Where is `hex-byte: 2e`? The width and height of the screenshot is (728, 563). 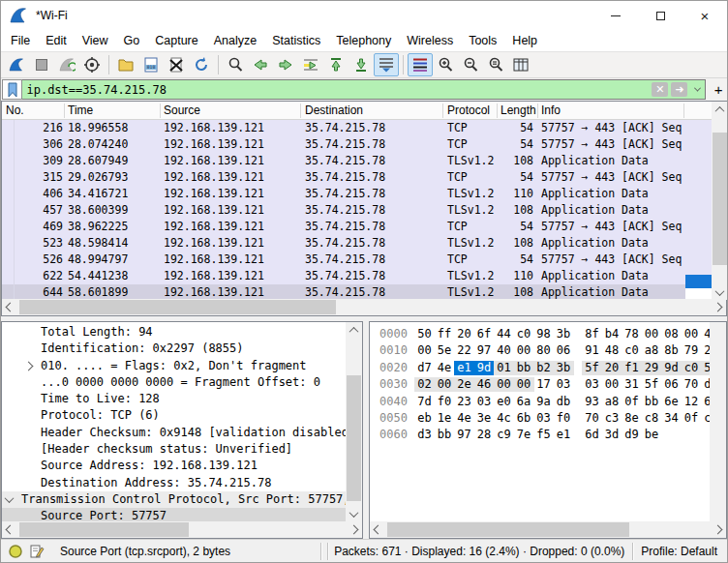 hex-byte: 2e is located at coordinates (465, 385).